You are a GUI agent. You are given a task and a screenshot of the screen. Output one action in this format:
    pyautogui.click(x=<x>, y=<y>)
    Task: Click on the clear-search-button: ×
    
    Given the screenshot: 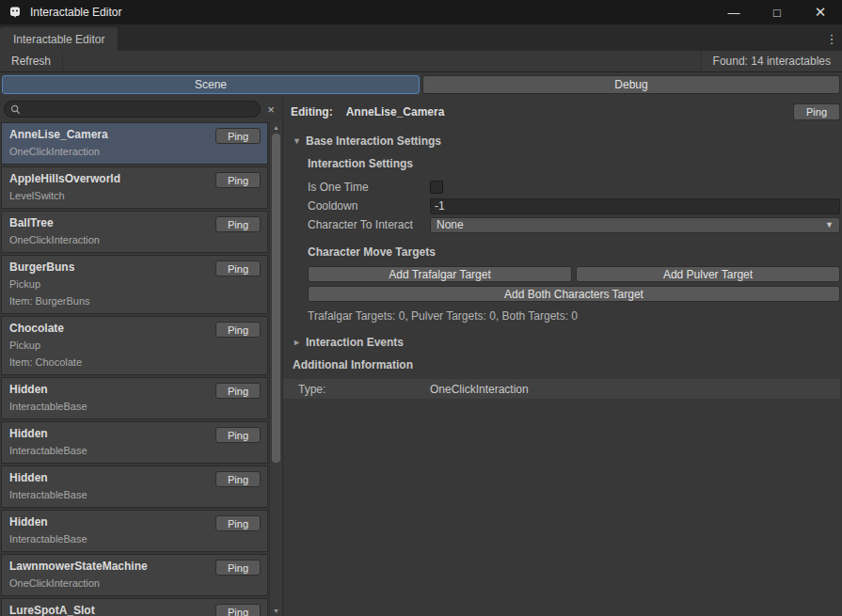 What is the action you would take?
    pyautogui.click(x=271, y=109)
    